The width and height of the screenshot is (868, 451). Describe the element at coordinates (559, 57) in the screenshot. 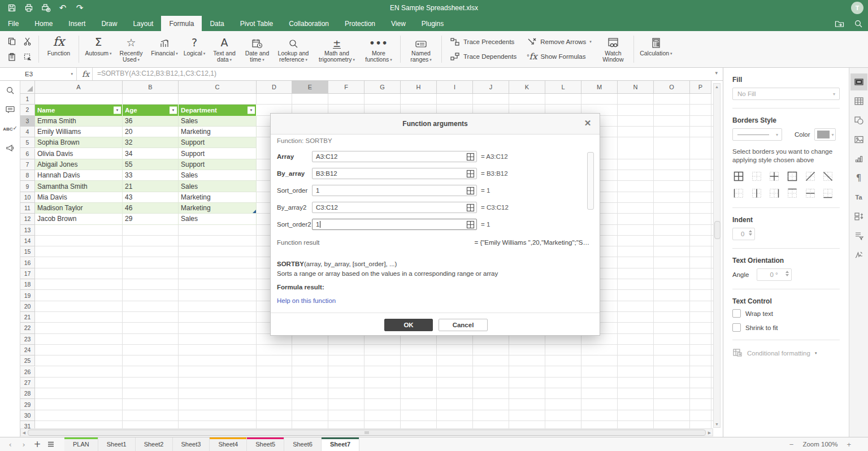

I see `show-formulas-button: °fxShow Formulas` at that location.